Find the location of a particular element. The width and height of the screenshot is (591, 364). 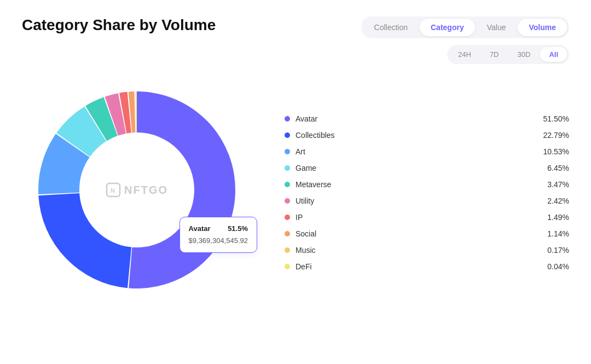

time-7d: 7D is located at coordinates (495, 55).